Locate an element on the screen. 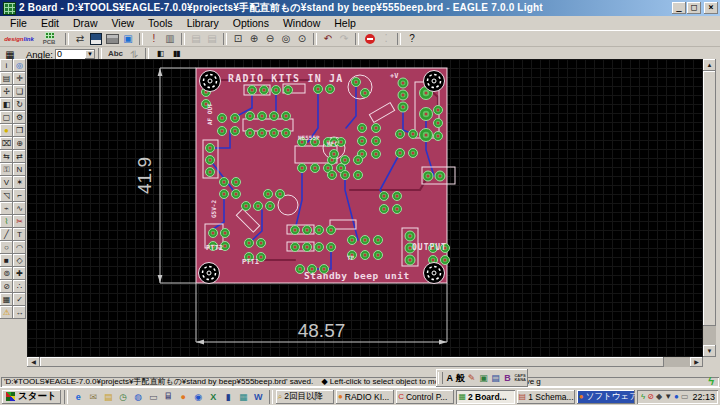 The image size is (720, 405). tray-util2-icon: ▼ is located at coordinates (668, 397).